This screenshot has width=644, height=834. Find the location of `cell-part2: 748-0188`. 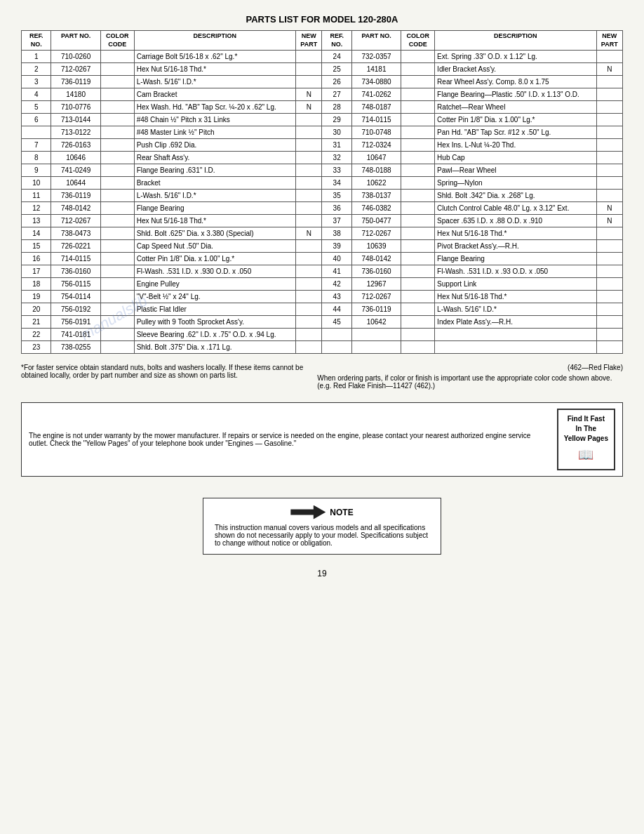

cell-part2: 748-0188 is located at coordinates (376, 171).